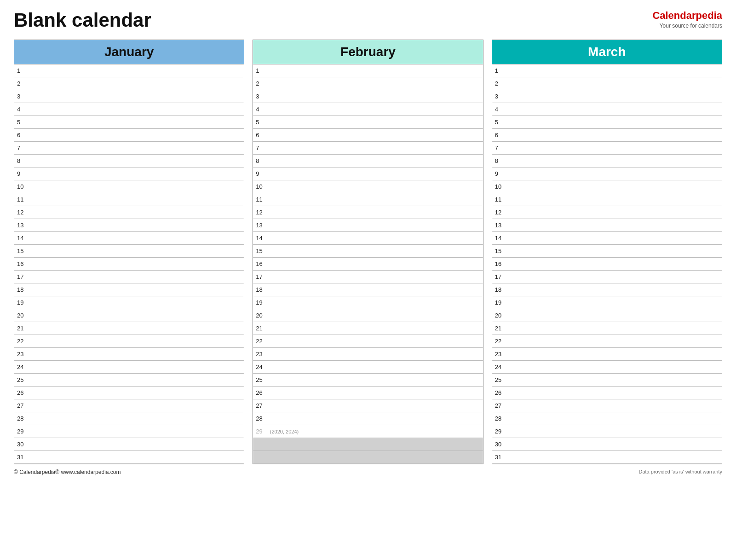  Describe the element at coordinates (607, 187) in the screenshot. I see `table-row: 10` at that location.